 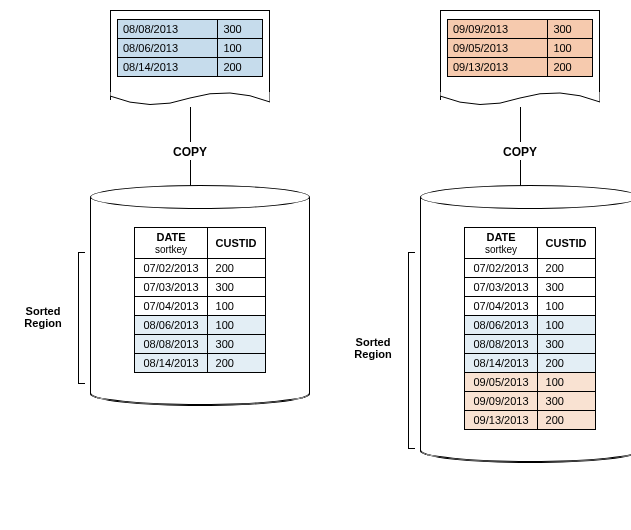 What do you see at coordinates (200, 295) in the screenshot?
I see `cylinder-body: DATEsortkey CUSTID 07/02/2013200 07/03/2…` at bounding box center [200, 295].